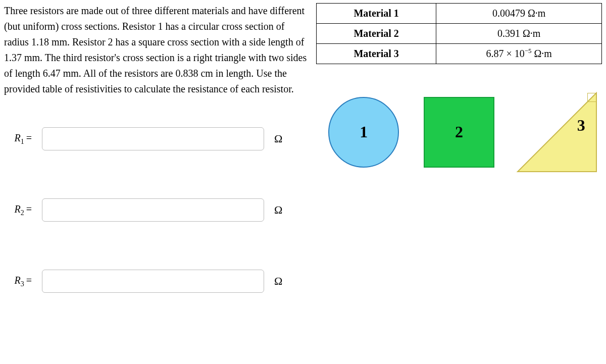  Describe the element at coordinates (377, 14) in the screenshot. I see `material-name-1: Material 1` at that location.